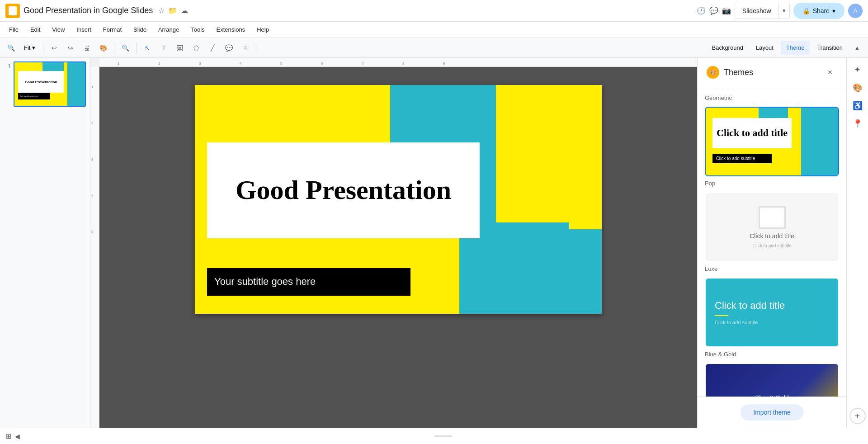  I want to click on geo-preview-subtitle: Click to add subtitle, so click(736, 158).